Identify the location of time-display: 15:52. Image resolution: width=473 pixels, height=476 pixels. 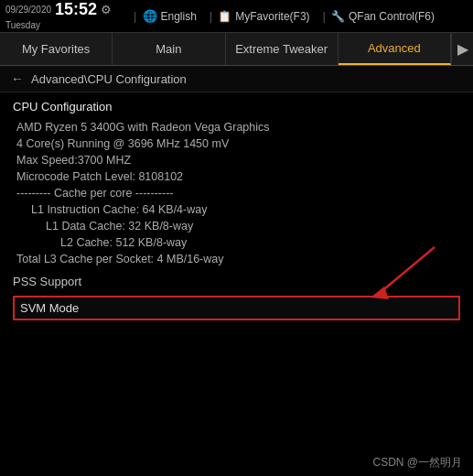
(76, 9).